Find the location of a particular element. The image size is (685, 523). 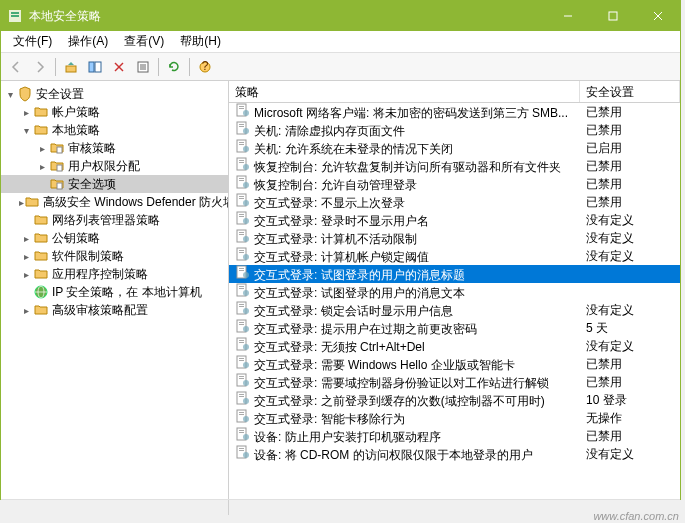

titlebar: 本地安全策略 is located at coordinates (340, 16).